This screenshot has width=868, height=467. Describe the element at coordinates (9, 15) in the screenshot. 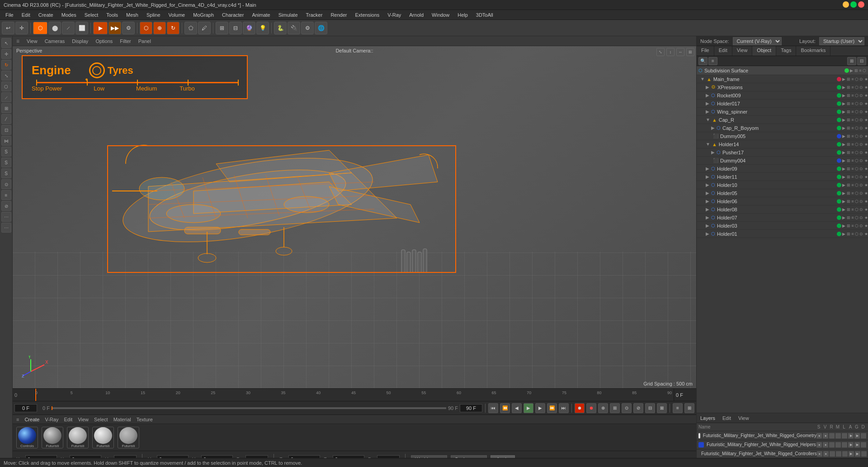

I see `menu-file: File` at that location.